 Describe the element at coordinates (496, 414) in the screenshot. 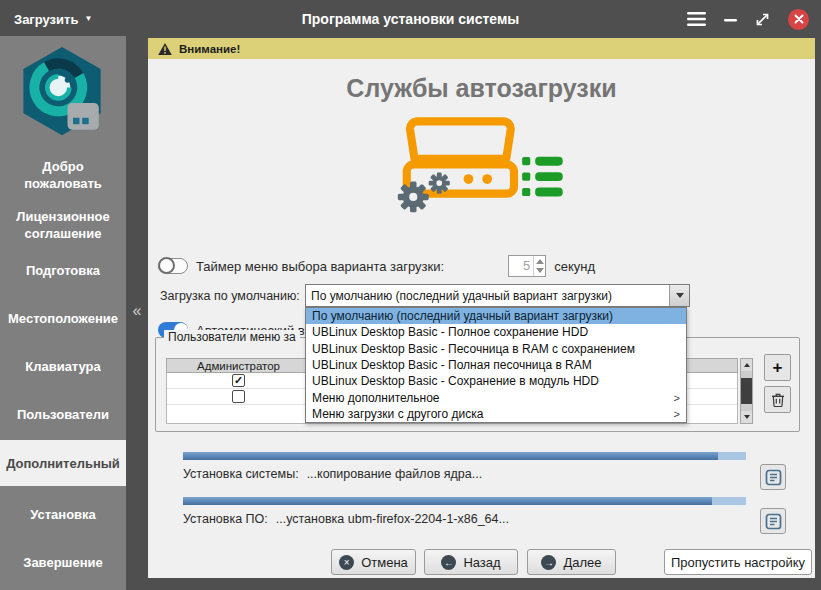

I see `dropdown-option-submenu: Меню загрузки с другого диска >` at that location.